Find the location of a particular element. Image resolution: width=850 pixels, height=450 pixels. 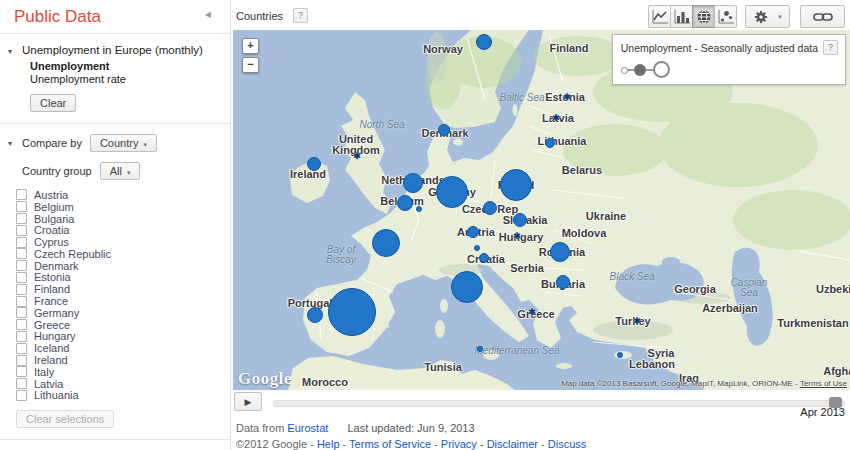

country-row-cyprus: Cyprus is located at coordinates (123, 242).